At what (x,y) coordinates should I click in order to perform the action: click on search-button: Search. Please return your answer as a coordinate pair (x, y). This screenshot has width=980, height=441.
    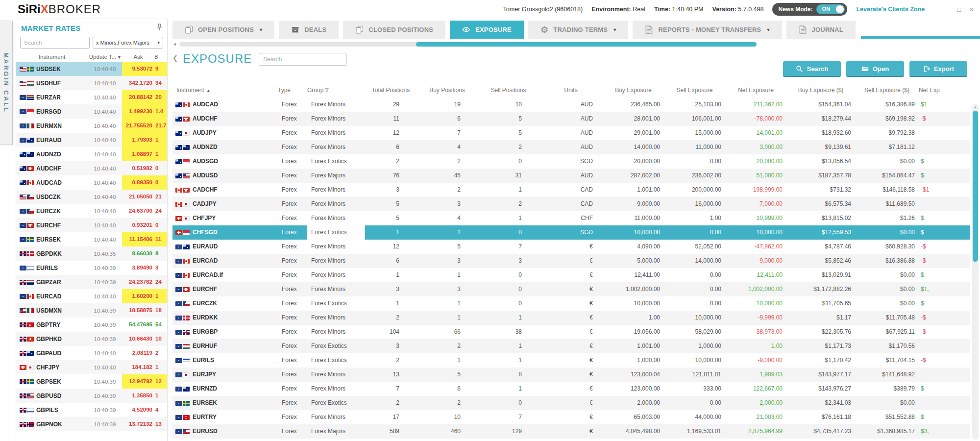
    Looking at the image, I should click on (812, 69).